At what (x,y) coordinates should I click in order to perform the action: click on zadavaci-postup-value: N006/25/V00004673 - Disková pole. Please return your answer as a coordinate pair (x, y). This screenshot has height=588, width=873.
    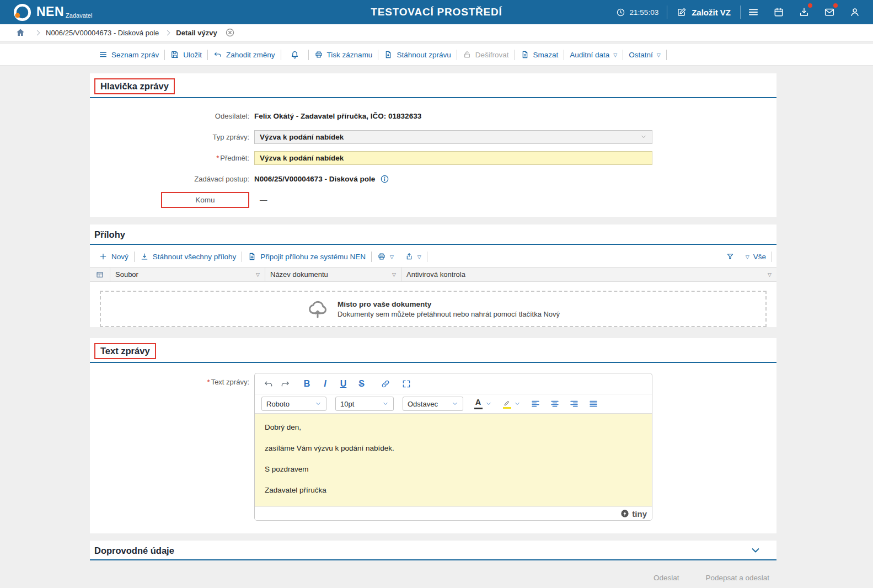
    Looking at the image, I should click on (314, 179).